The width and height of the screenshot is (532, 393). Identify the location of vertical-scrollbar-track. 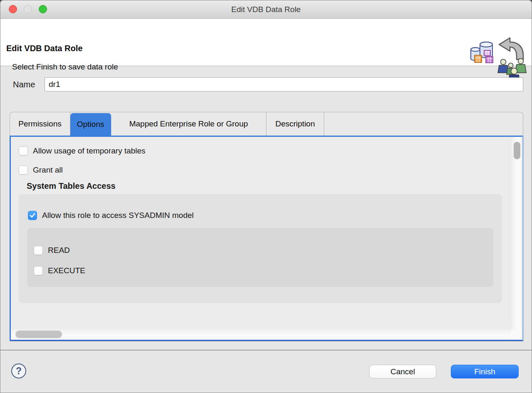
(517, 238).